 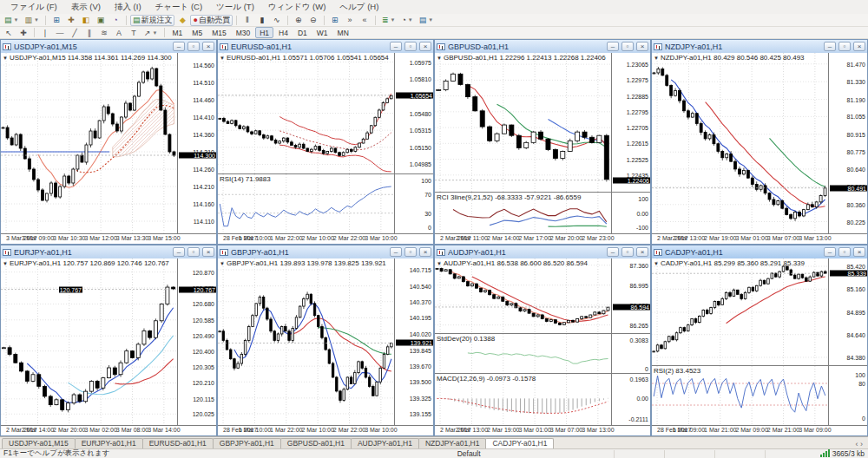 I want to click on chart-window-titlebar: GBPJPY-a01,H1 – ▫ ×, so click(x=326, y=252).